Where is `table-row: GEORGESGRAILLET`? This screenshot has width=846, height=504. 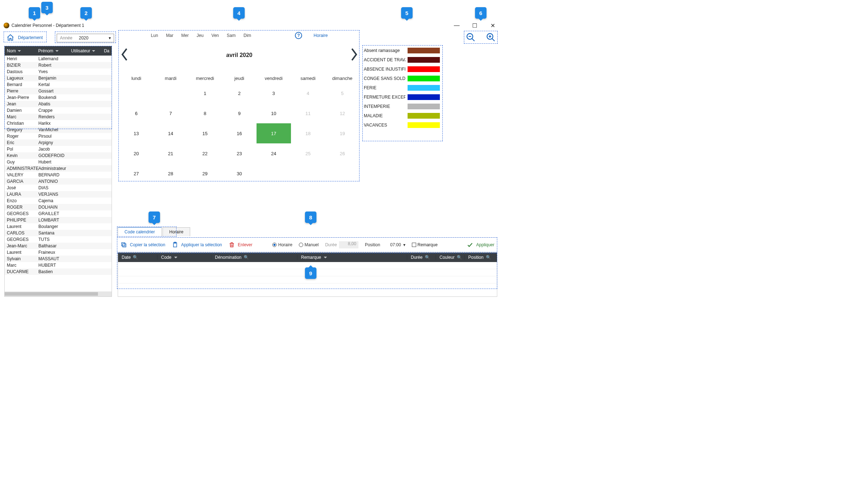 table-row: GEORGESGRAILLET is located at coordinates (58, 214).